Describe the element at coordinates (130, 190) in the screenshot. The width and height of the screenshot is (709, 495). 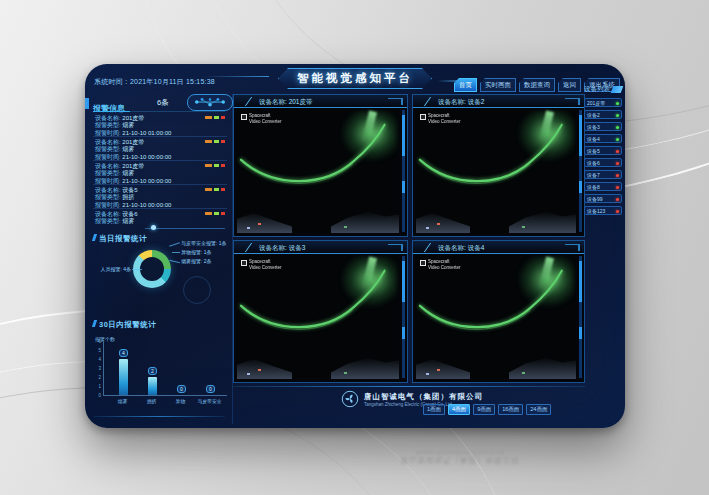
I see `alarm-device: 设备5` at that location.